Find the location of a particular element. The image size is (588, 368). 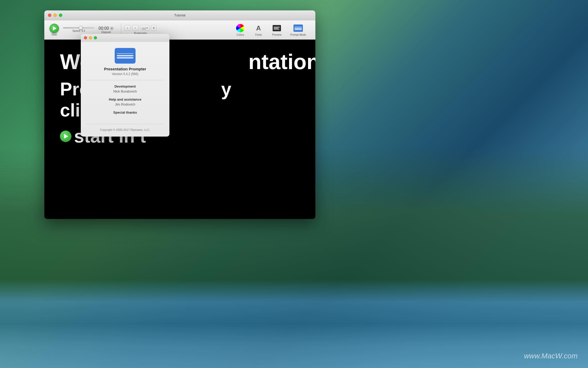

speed-slider-thumb is located at coordinates (81, 28).